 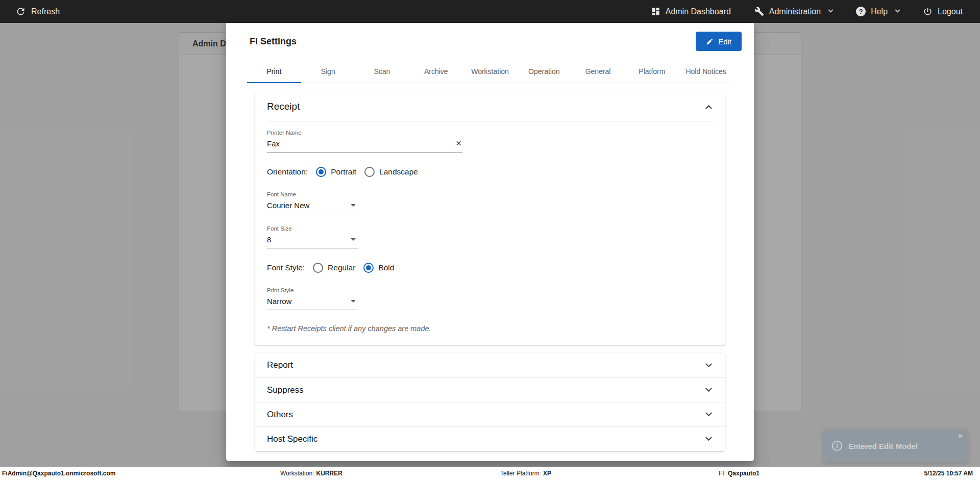 I want to click on status-fi: FI:Qaxpauto1, so click(x=739, y=473).